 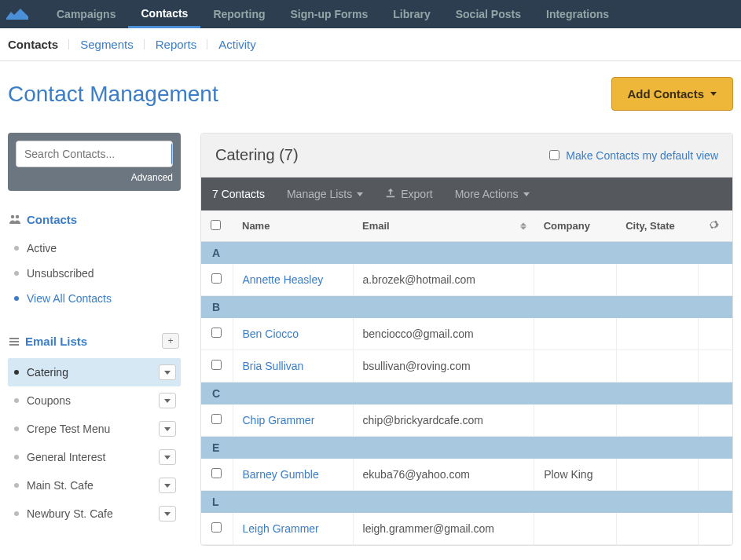 What do you see at coordinates (94, 248) in the screenshot?
I see `sidebar-item-active: Active` at bounding box center [94, 248].